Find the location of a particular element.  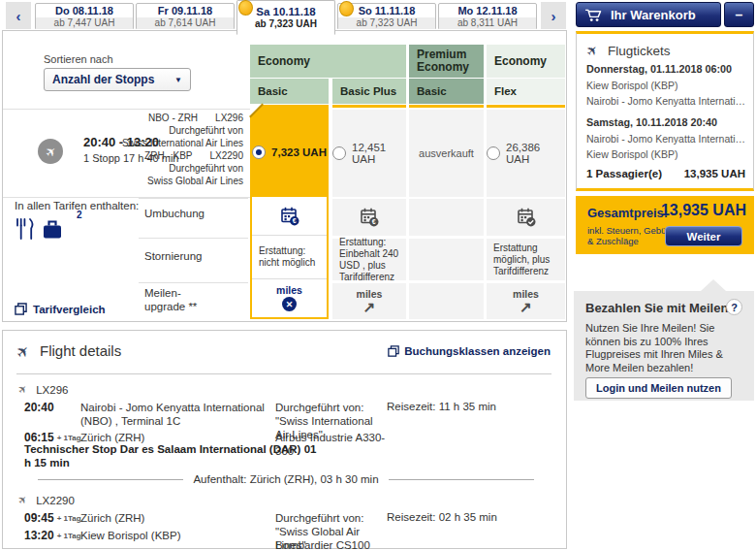

baggage-count-superscript: 2 is located at coordinates (79, 215).